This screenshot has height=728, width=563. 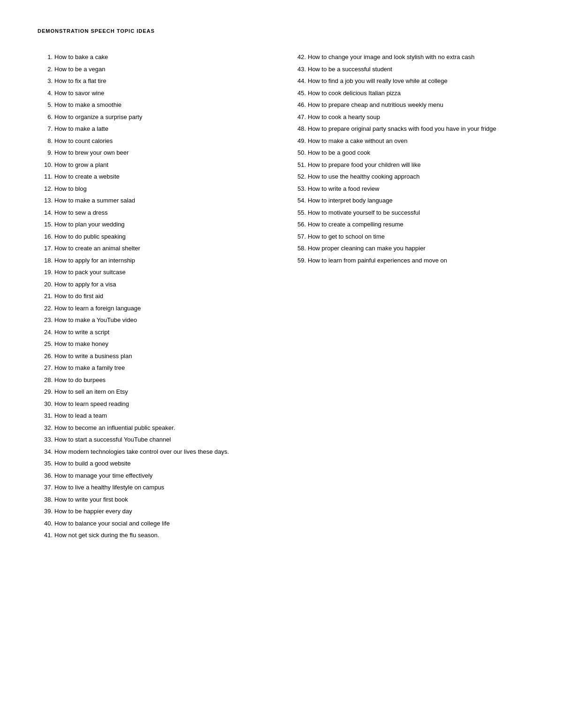 What do you see at coordinates (45, 129) in the screenshot?
I see `list-number: 7.` at bounding box center [45, 129].